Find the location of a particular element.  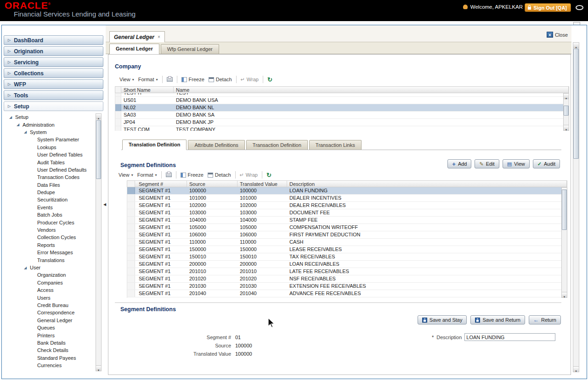

tab-transaction-definition: Transaction Definition is located at coordinates (277, 145).